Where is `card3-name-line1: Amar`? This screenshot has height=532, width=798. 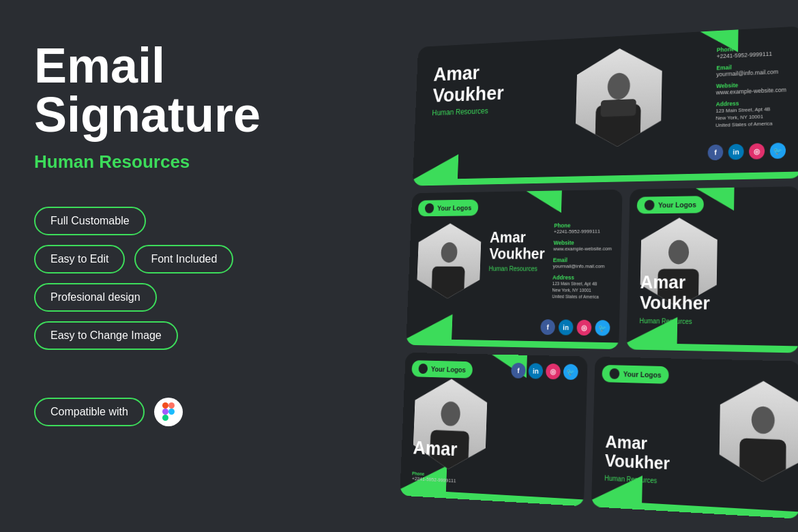
card3-name-line1: Amar is located at coordinates (663, 282).